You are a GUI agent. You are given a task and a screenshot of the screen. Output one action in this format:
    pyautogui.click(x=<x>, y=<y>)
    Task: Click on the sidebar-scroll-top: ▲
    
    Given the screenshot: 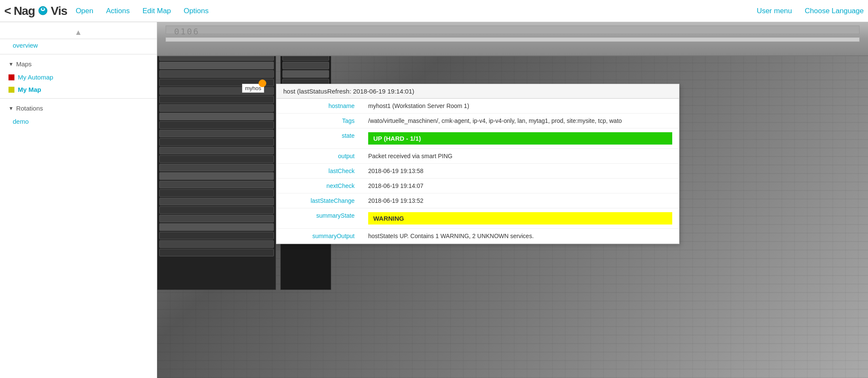 What is the action you would take?
    pyautogui.click(x=78, y=33)
    